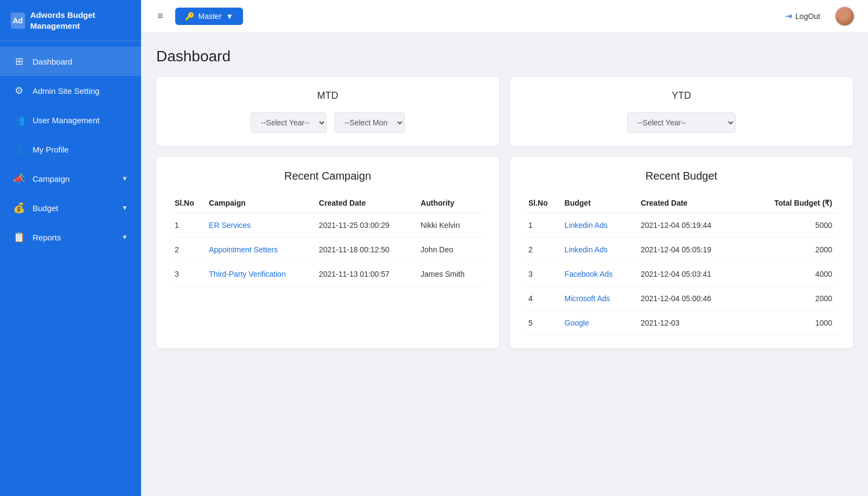 The height and width of the screenshot is (496, 868). I want to click on campaign-sl: 3, so click(189, 275).